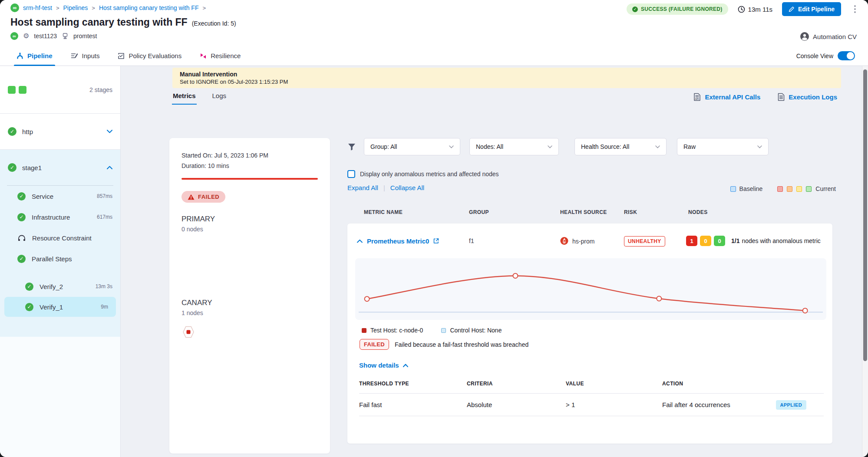  What do you see at coordinates (51, 217) in the screenshot?
I see `step-label: Infrastructure` at bounding box center [51, 217].